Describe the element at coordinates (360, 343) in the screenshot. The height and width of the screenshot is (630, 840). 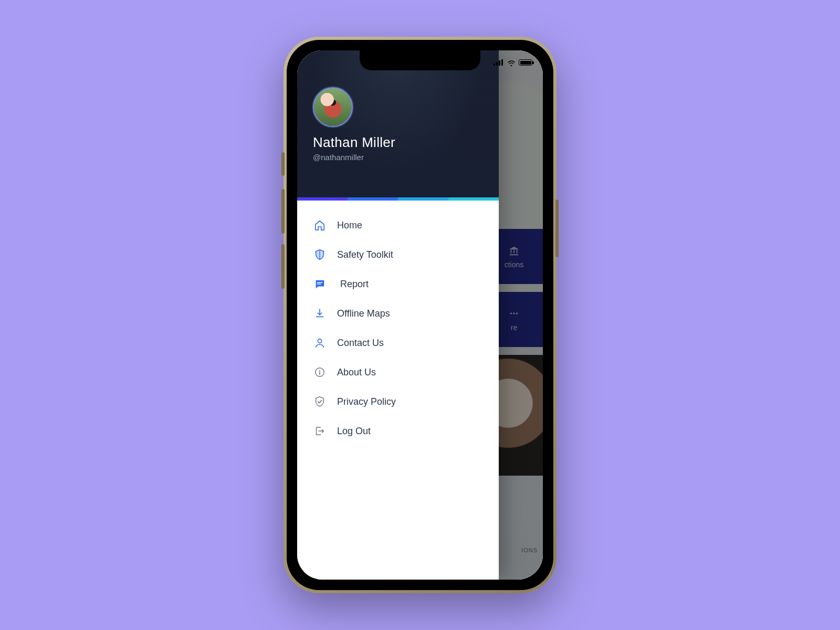
I see `menu-item-label: Contact Us` at that location.